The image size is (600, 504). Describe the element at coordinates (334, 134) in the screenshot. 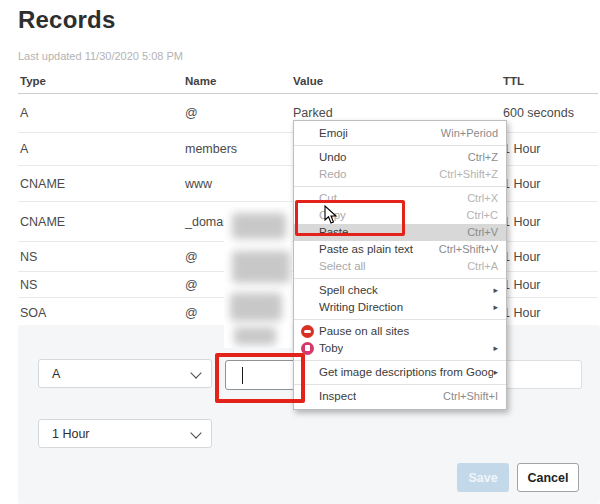

I see `menu-item-label: Emoji` at that location.